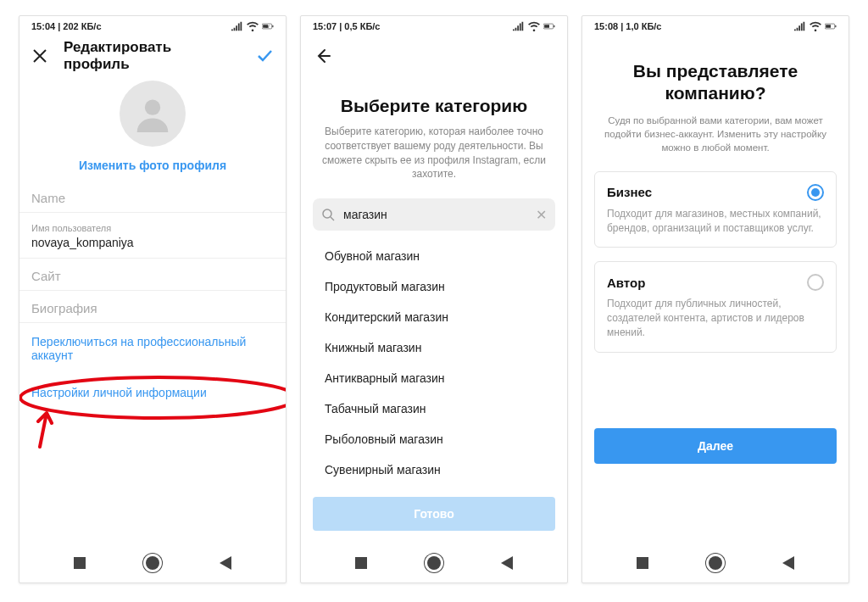  I want to click on category-item: Продуктовый магазин, so click(434, 287).